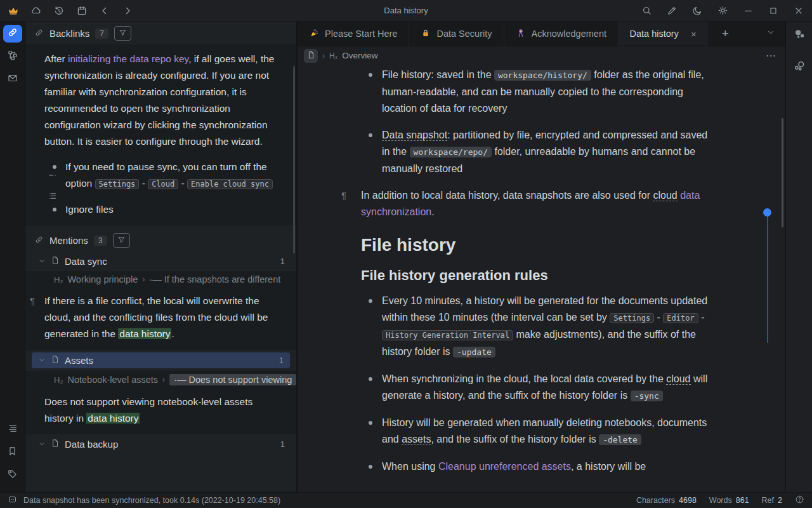 The width and height of the screenshot is (812, 508). Describe the element at coordinates (521, 34) in the screenshot. I see `ribbon-icon` at that location.